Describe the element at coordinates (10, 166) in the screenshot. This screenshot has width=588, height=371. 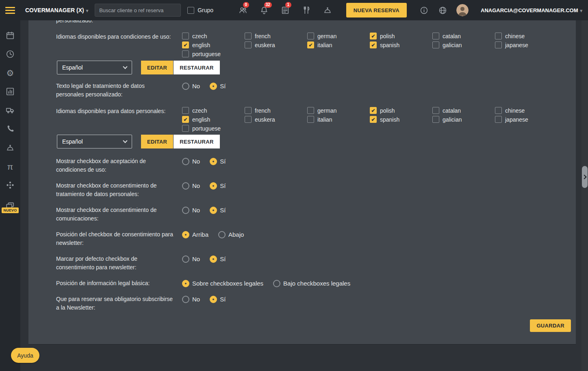
I see `tables-icon: π` at that location.